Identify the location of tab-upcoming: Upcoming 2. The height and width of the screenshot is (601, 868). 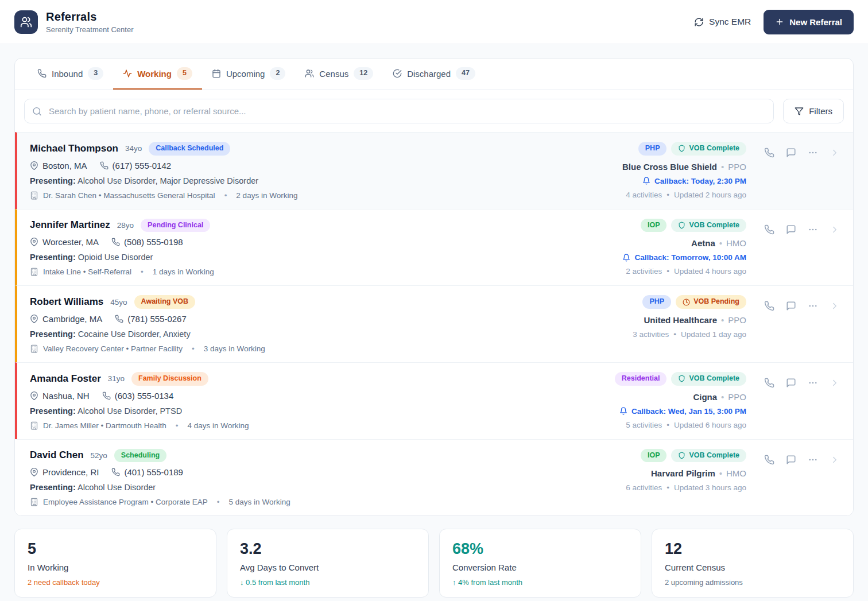
(249, 74).